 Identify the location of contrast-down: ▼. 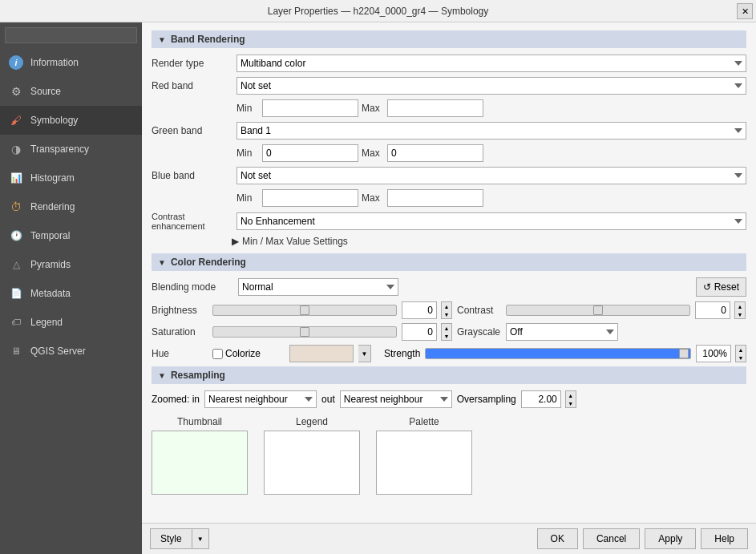
(740, 314).